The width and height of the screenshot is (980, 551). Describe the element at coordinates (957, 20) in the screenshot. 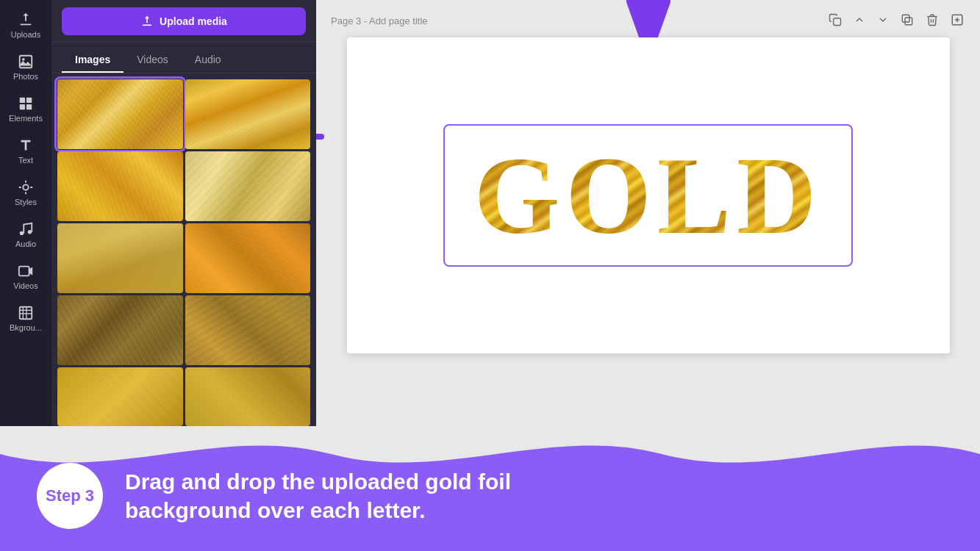

I see `add-icon` at that location.